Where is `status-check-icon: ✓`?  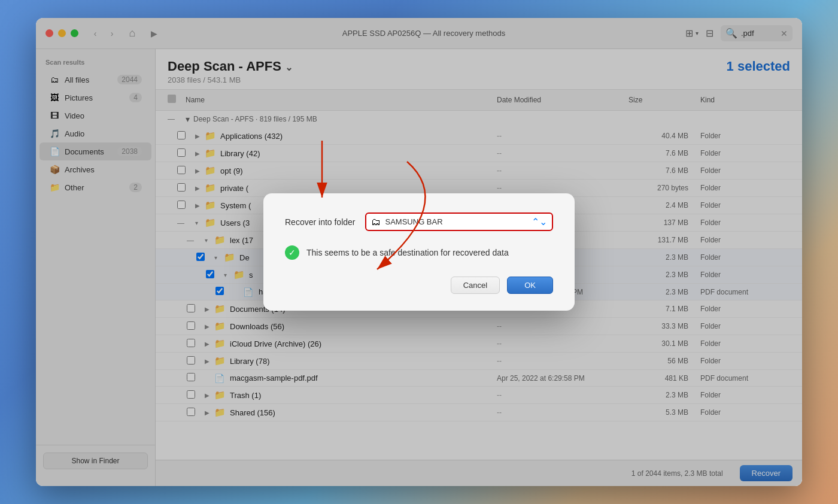
status-check-icon: ✓ is located at coordinates (292, 253).